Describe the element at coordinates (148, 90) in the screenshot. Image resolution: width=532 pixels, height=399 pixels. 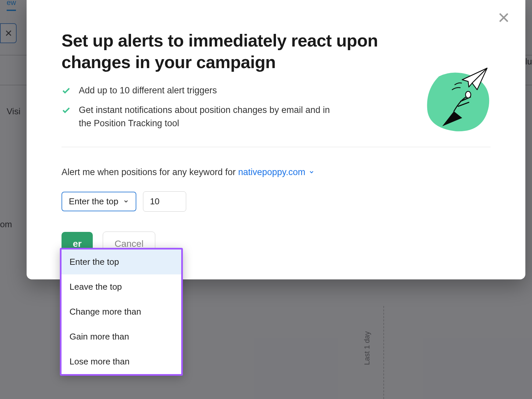
I see `benefit-text: Add up to 10 different alert triggers` at that location.